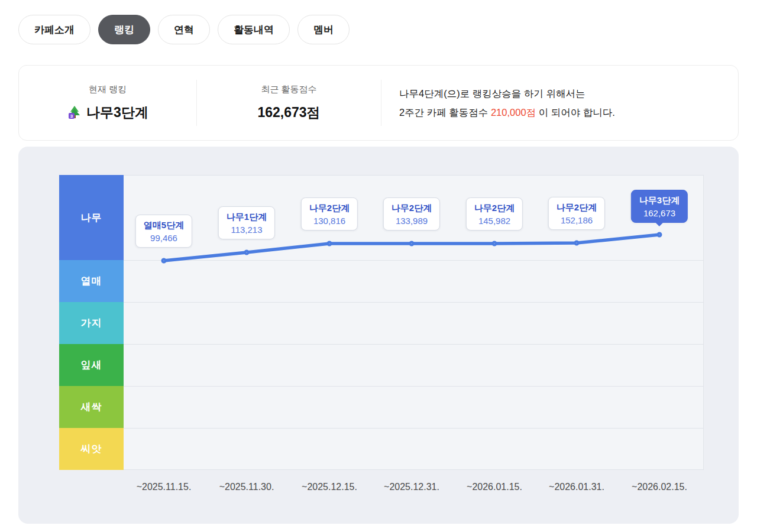 The height and width of the screenshot is (532, 757). I want to click on current-rank-text: 나무3단계, so click(117, 112).